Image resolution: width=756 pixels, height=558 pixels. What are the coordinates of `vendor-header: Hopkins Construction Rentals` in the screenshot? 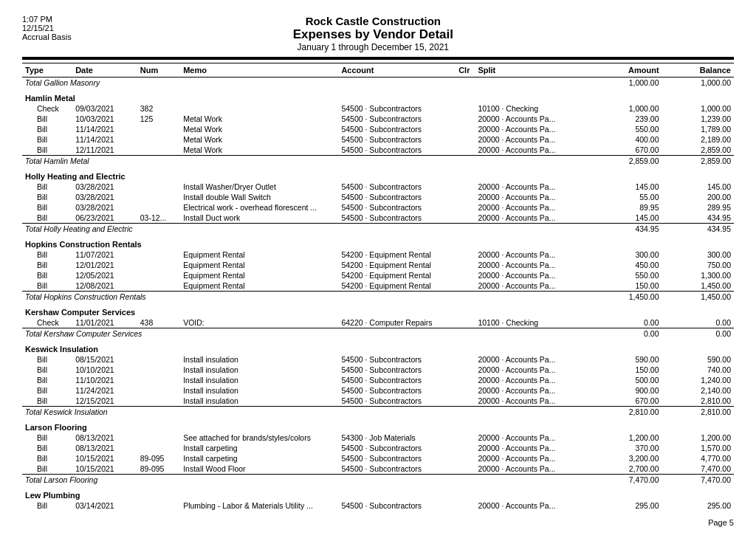 It's located at (378, 242).